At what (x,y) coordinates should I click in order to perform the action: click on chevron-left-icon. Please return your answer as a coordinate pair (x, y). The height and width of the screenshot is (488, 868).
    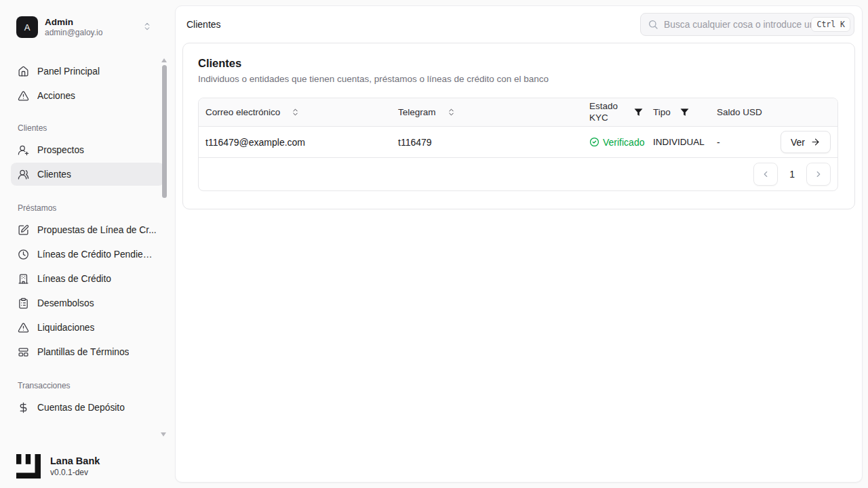
    Looking at the image, I should click on (766, 174).